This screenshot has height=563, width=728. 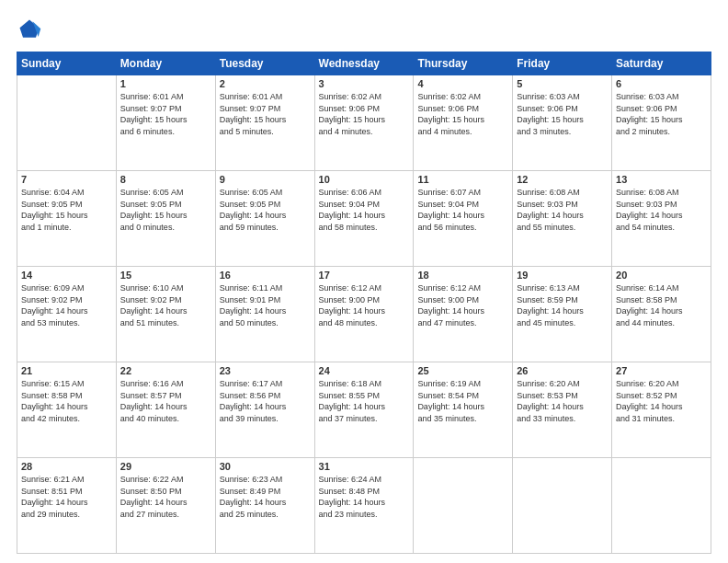 I want to click on calendar-day-11: 11Sunrise: 6:07 AM Sunset: 9:04 PM Dayli…, so click(x=463, y=219).